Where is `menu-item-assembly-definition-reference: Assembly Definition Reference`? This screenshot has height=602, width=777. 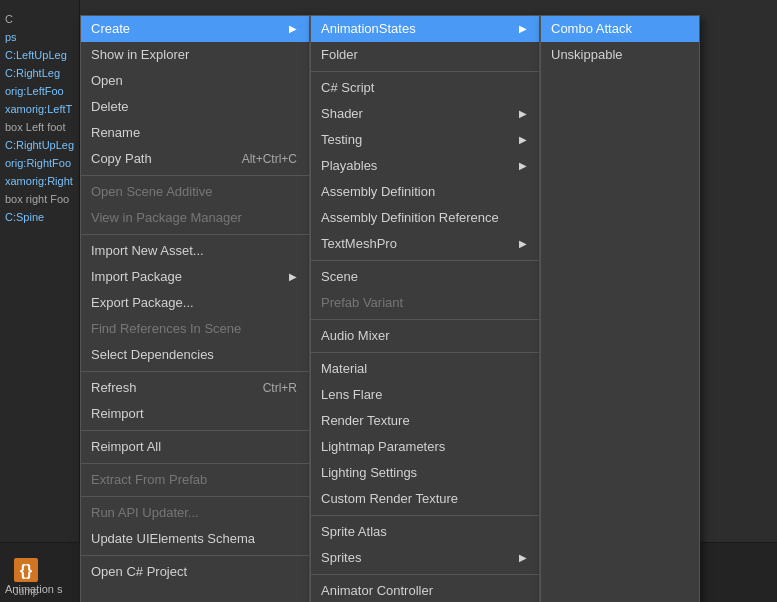 menu-item-assembly-definition-reference: Assembly Definition Reference is located at coordinates (425, 218).